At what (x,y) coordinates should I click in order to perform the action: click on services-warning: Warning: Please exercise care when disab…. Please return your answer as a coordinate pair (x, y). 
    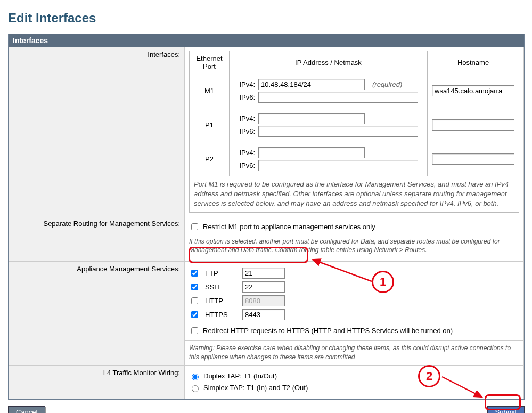
    Looking at the image, I should click on (354, 353).